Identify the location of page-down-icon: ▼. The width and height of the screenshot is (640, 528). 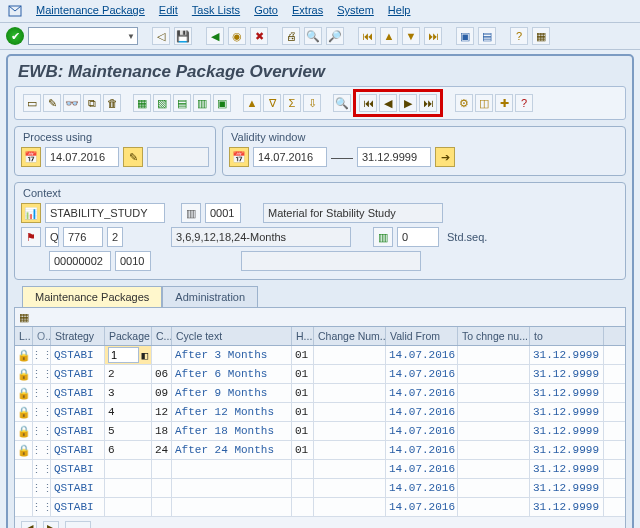
(411, 36).